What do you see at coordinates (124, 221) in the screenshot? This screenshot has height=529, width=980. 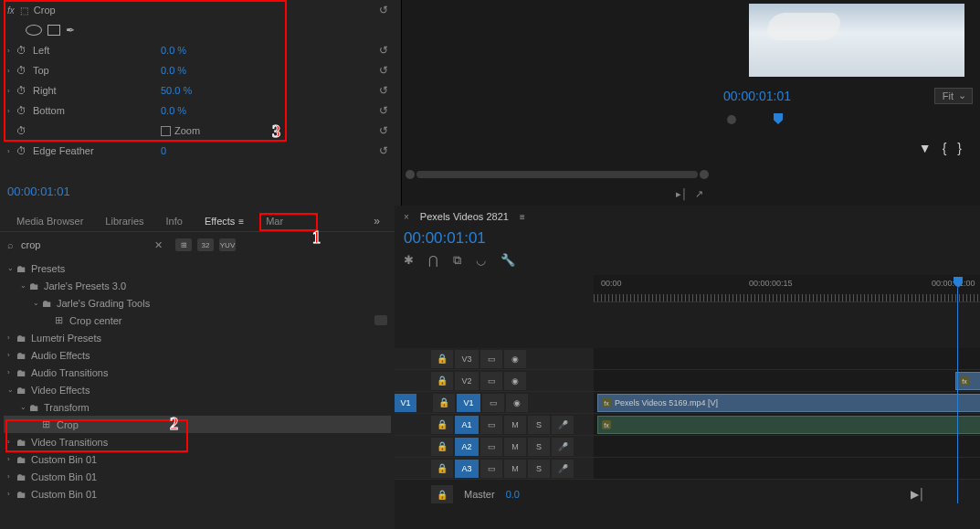 I see `tab-libraries: Libraries` at bounding box center [124, 221].